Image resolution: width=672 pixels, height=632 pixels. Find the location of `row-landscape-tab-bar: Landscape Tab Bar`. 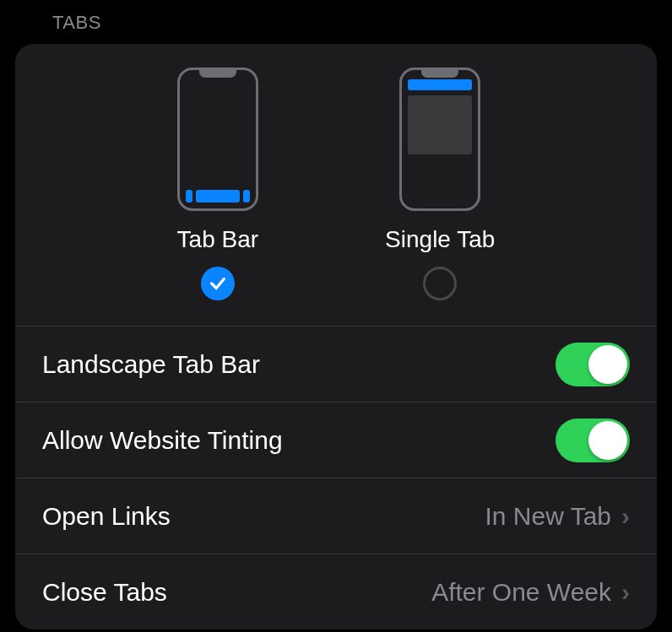

row-landscape-tab-bar: Landscape Tab Bar is located at coordinates (336, 364).